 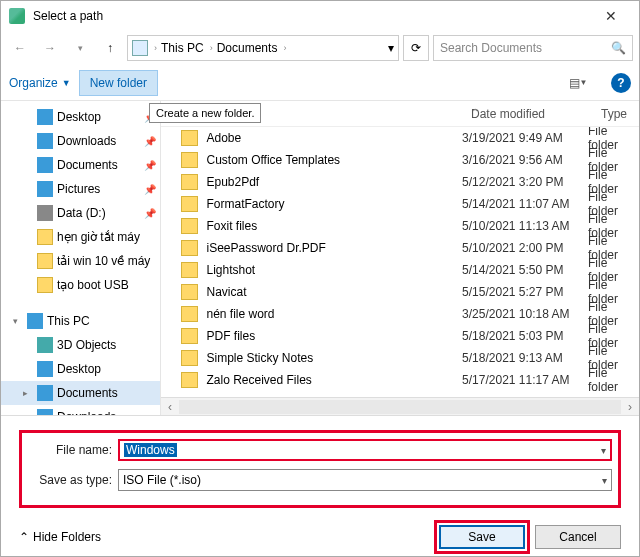 I want to click on search-input: Search Documents 🔍, so click(x=533, y=48).